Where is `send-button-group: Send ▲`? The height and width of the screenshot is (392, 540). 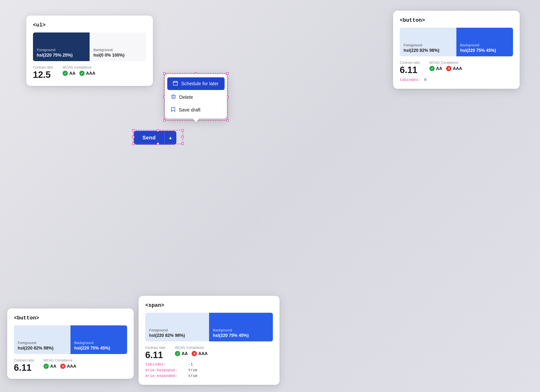
send-button-group: Send ▲ is located at coordinates (155, 138).